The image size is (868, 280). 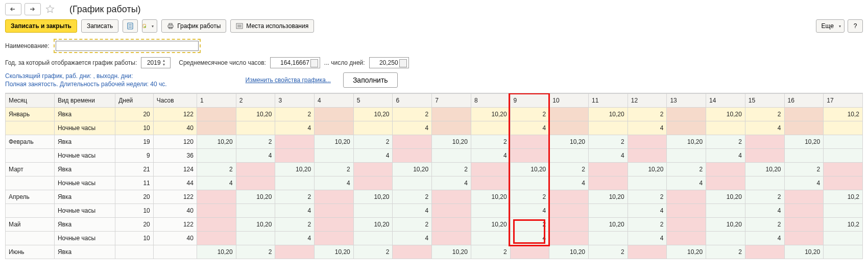 What do you see at coordinates (434, 114) in the screenshot?
I see `table-row: ЯнварьЯвка2012210,20210,20210,20210,2021…` at bounding box center [434, 114].